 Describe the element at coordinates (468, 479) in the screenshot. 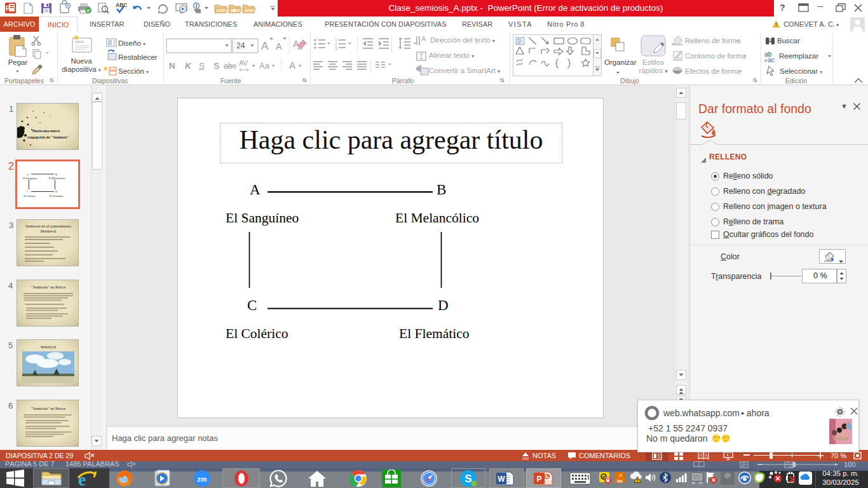

I see `svg-text: S` at that location.